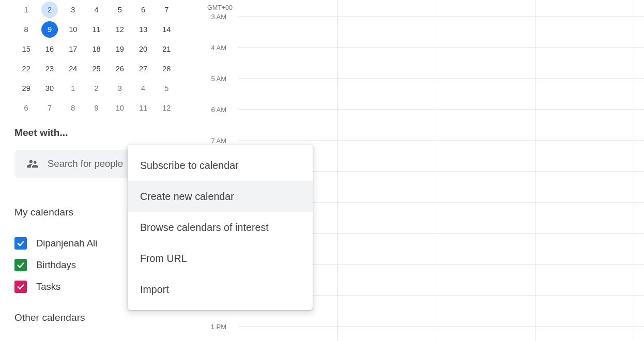 This screenshot has width=644, height=341. What do you see at coordinates (220, 227) in the screenshot?
I see `context-menu-item: Browse calendars of interest` at bounding box center [220, 227].